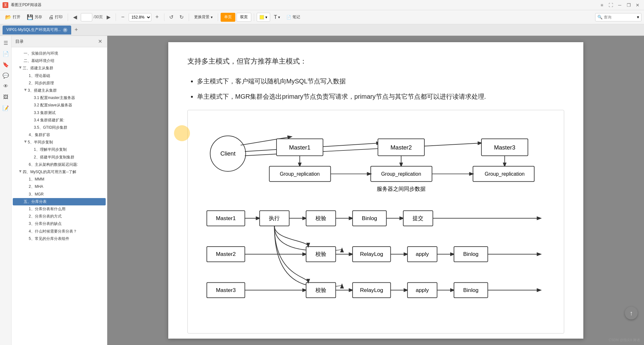 The width and height of the screenshot is (644, 345). I want to click on zoom-in-button: +, so click(157, 17).